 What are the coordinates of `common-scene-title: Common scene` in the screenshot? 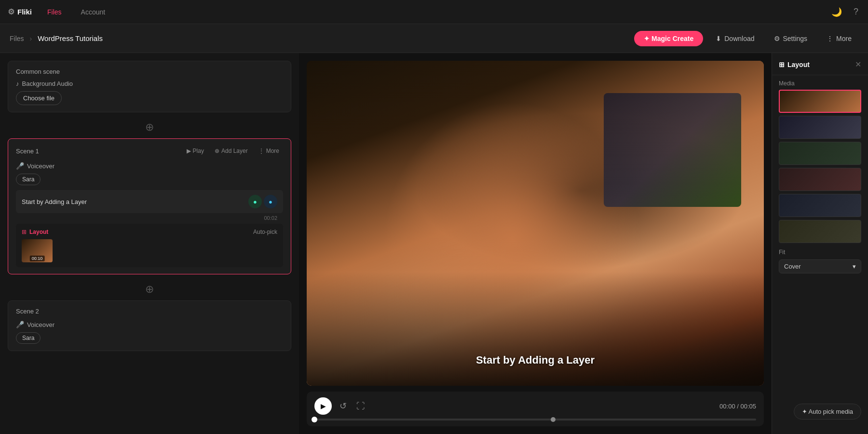 It's located at (149, 71).